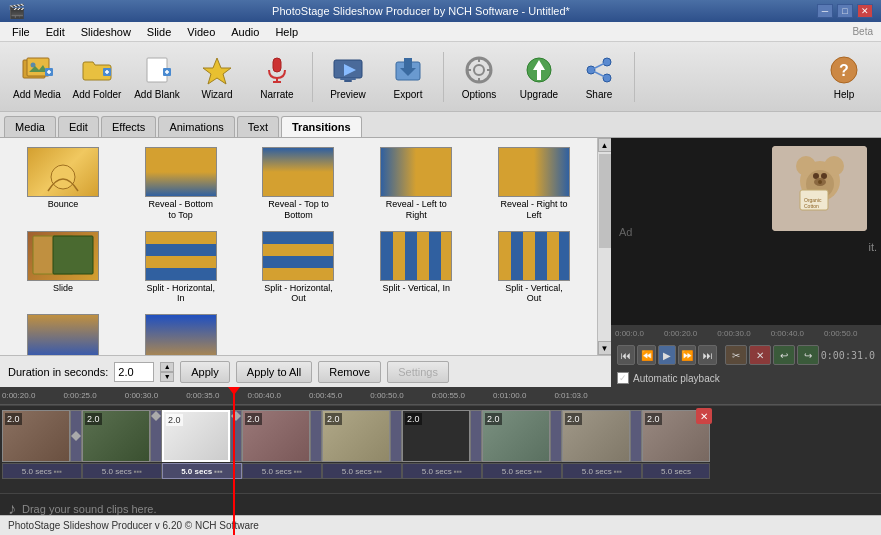  I want to click on minimize-btn: ─, so click(825, 11).